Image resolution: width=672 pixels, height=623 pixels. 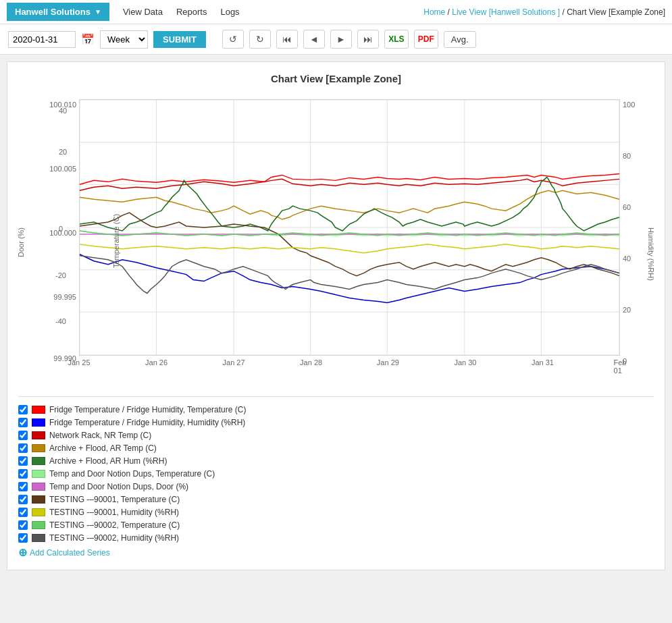 I want to click on line-testing-90001-humidity, so click(x=350, y=248).